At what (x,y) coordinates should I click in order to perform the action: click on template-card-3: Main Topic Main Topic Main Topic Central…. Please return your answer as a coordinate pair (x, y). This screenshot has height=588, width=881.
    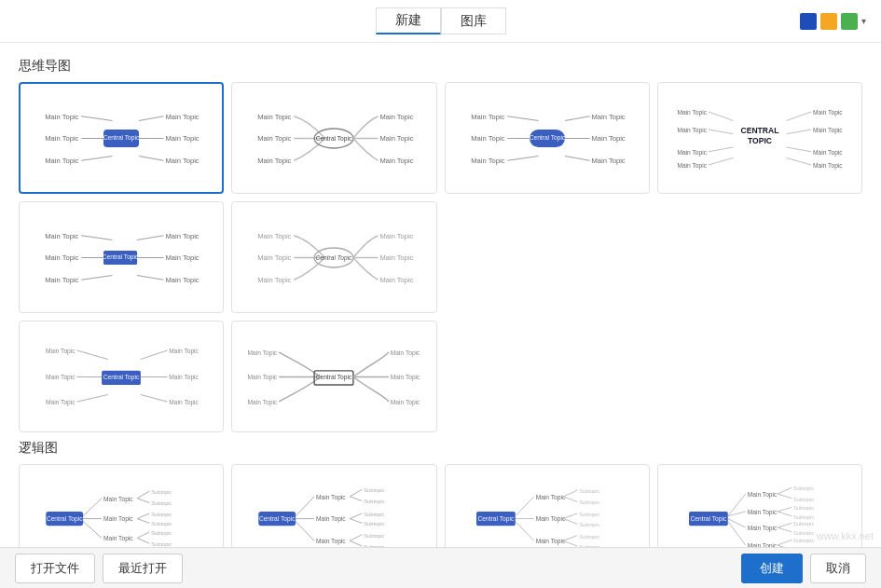
    Looking at the image, I should click on (547, 138).